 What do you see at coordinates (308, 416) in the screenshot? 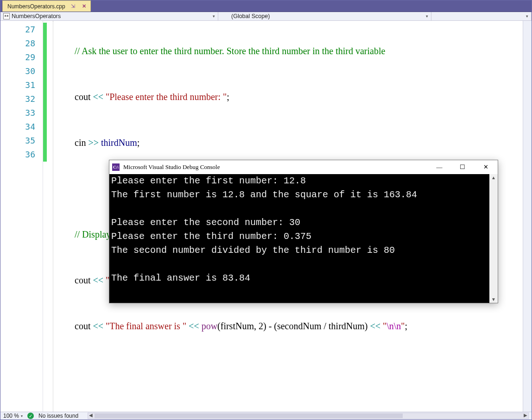
I see `horizontal-scrollbar: ◀ ▶` at bounding box center [308, 416].